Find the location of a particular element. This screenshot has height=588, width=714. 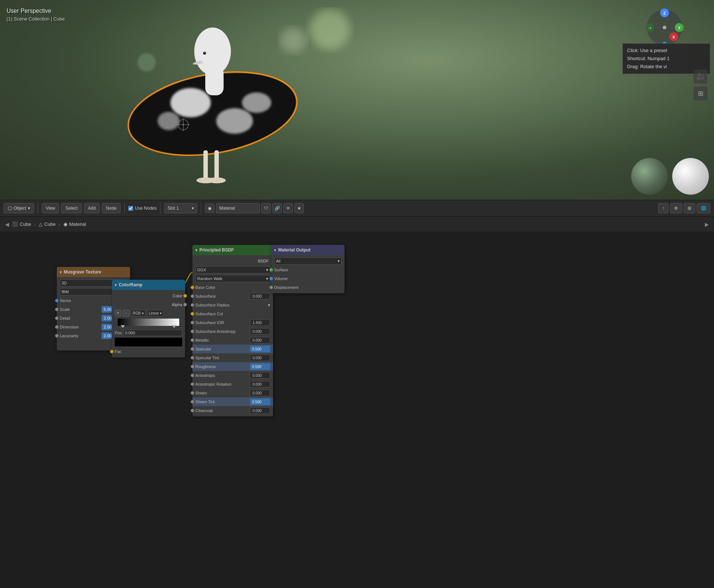

material-star-btn: ★ is located at coordinates (299, 208).